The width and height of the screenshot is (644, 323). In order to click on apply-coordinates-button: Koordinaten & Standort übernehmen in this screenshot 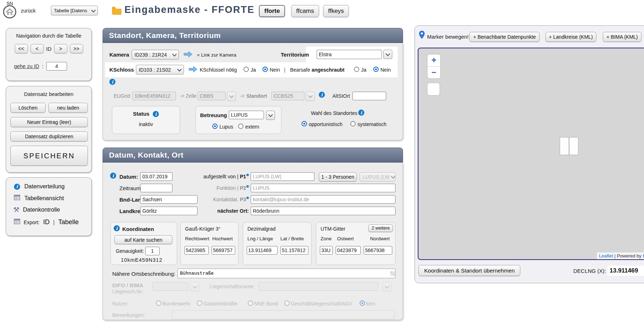, I will do `click(469, 271)`.